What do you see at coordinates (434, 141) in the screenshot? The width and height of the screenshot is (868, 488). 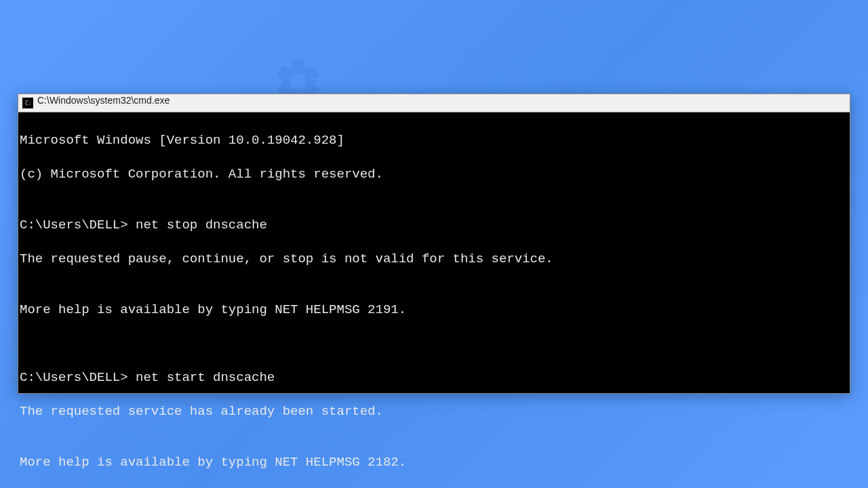 I see `terminal-line: Microsoft Windows [Version 10.0.19042.92…` at bounding box center [434, 141].